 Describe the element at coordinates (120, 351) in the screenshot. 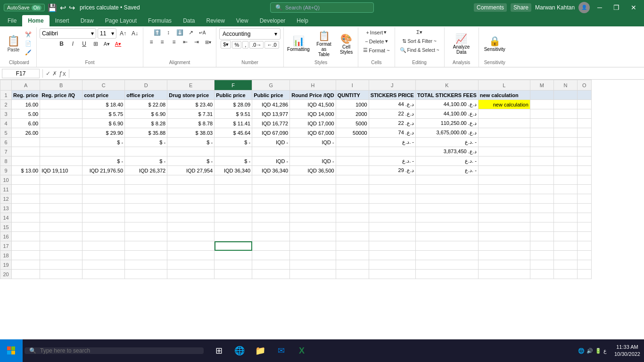

I see `taskbar-search-input` at that location.